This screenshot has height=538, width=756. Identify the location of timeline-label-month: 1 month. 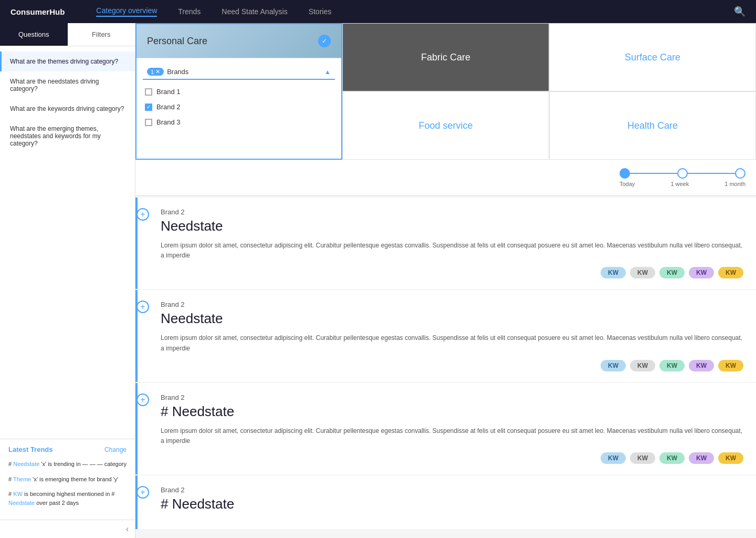
(735, 184).